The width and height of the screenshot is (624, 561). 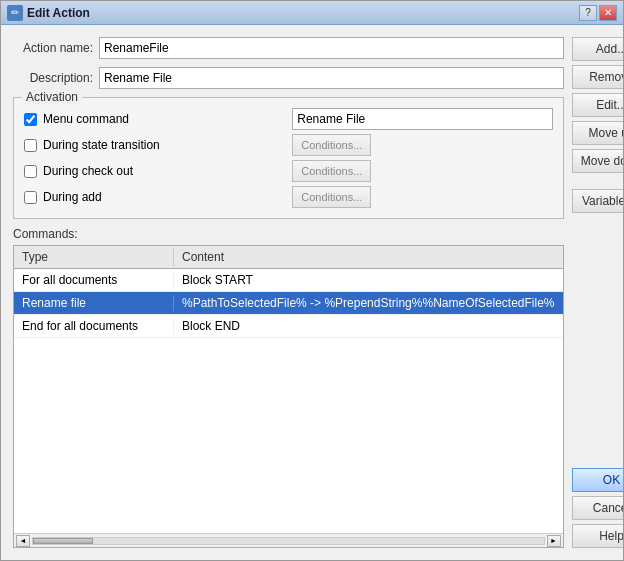 What do you see at coordinates (598, 536) in the screenshot?
I see `help-button: Help` at bounding box center [598, 536].